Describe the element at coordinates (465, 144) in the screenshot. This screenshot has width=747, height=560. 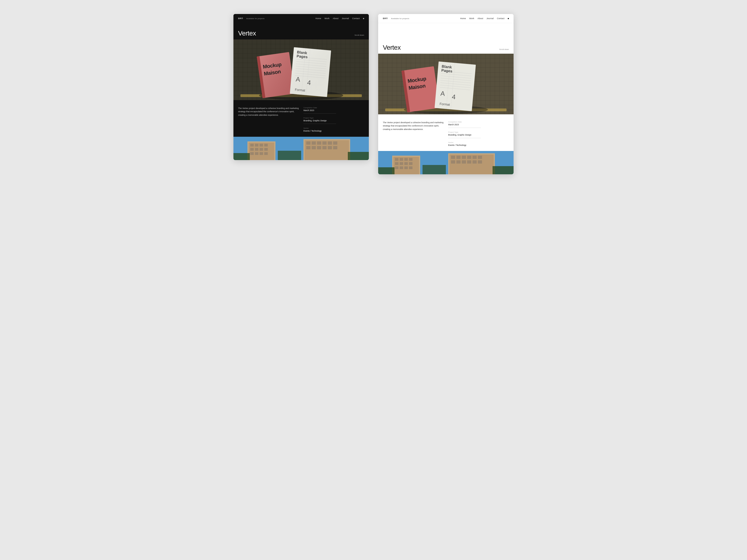
I see `meta-sector-light: Sector Events / Technology` at that location.